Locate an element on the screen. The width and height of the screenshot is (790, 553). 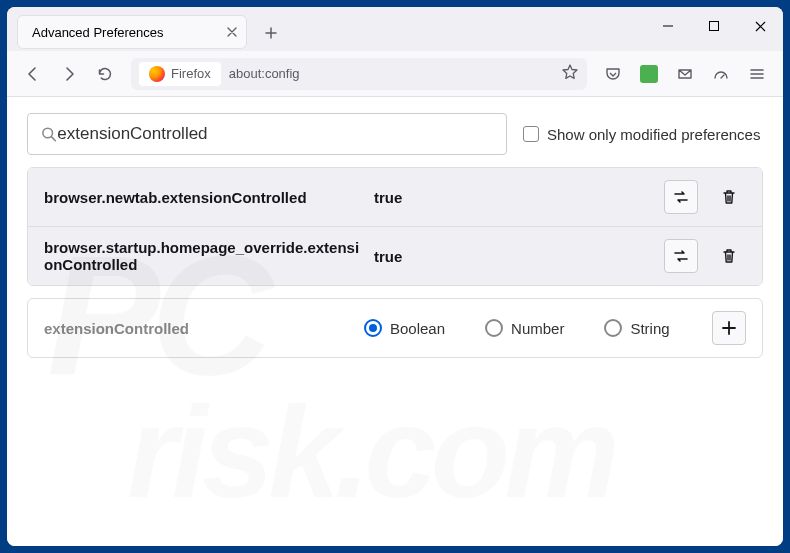
type-radio-group: Boolean Number String is located at coordinates (538, 328).